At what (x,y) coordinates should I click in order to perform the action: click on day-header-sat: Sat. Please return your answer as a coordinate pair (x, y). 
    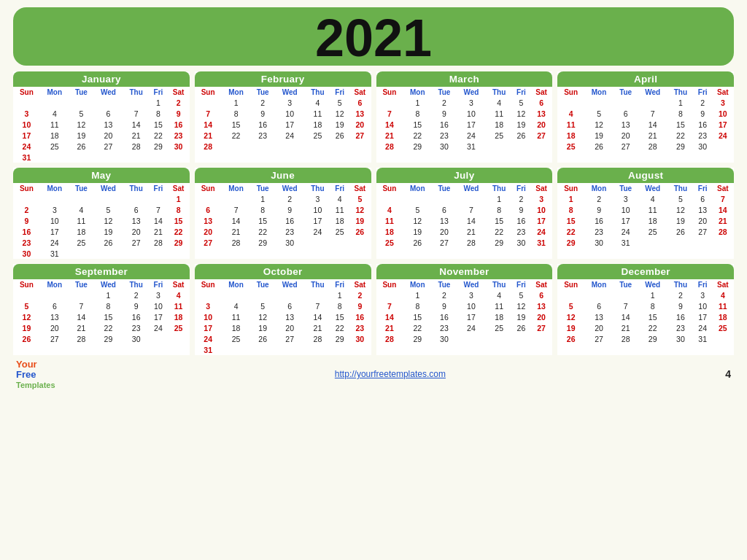
    Looking at the image, I should click on (541, 92).